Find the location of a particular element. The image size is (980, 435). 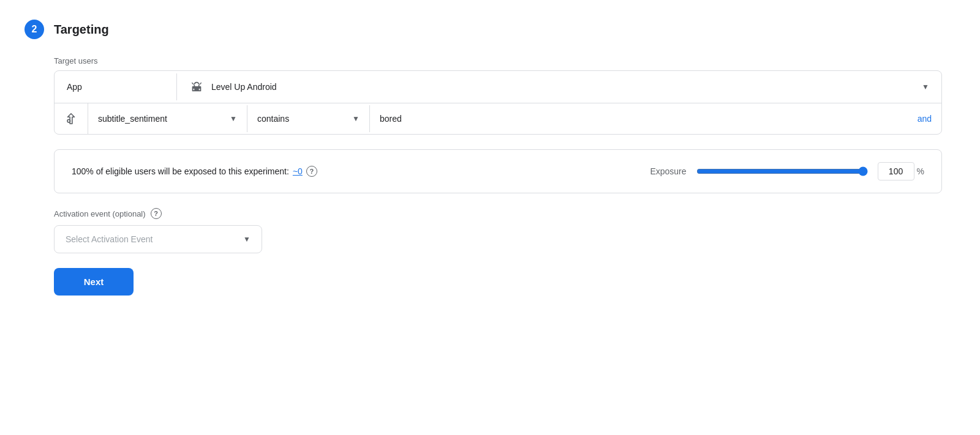

filter-operator-value: contains is located at coordinates (273, 119).